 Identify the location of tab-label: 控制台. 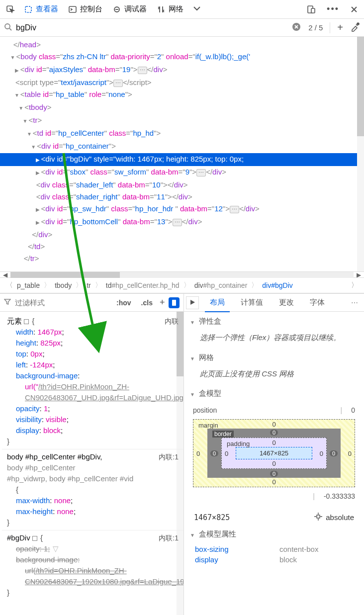
(91, 9).